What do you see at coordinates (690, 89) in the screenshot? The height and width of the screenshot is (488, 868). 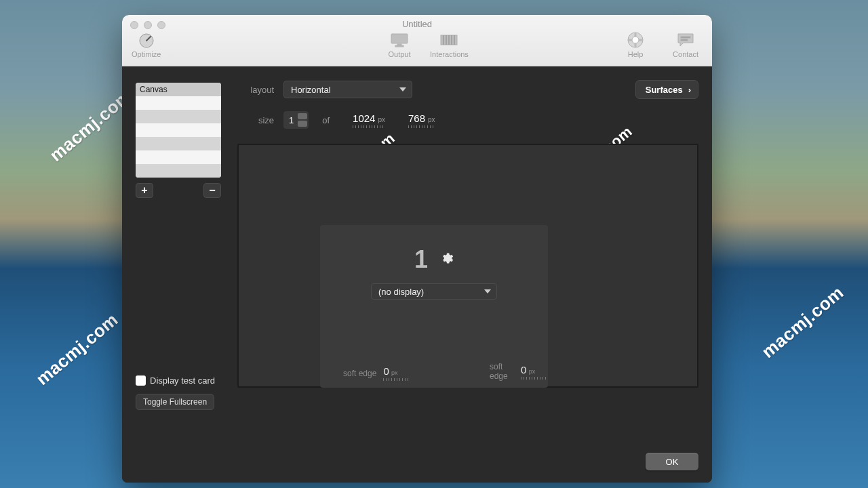 I see `chevron-right-icon: ›` at bounding box center [690, 89].